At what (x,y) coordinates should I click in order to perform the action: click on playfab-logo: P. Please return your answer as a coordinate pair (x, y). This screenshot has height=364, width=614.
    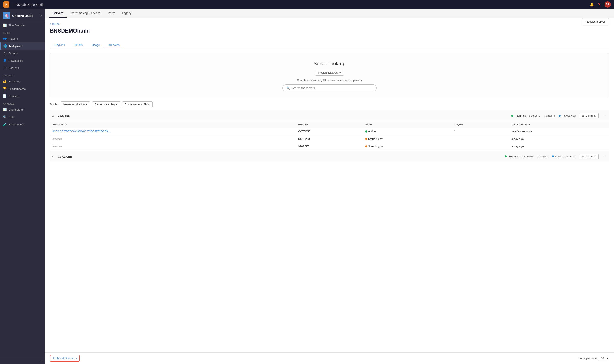
    Looking at the image, I should click on (6, 4).